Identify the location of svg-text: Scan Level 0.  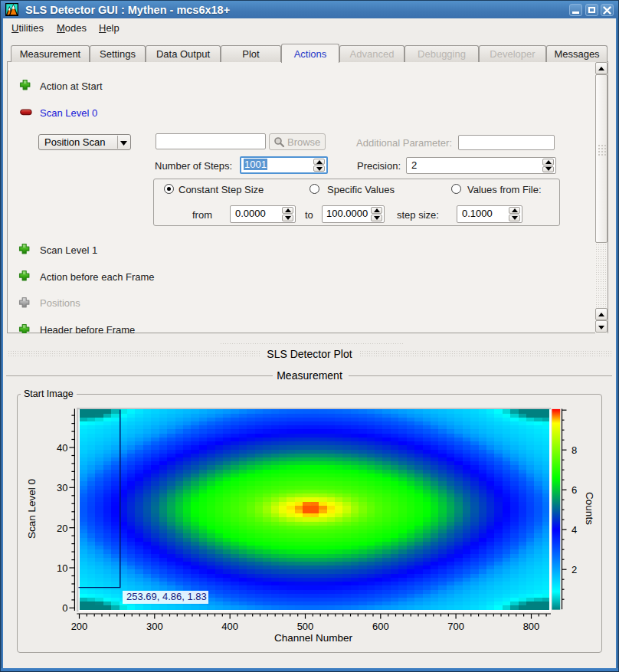
(32, 509).